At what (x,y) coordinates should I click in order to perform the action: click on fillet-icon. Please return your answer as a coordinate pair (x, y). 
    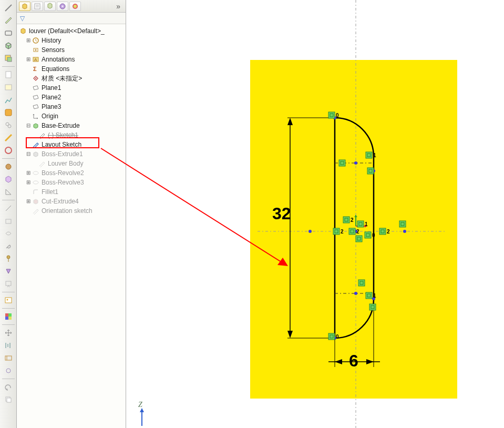
    Looking at the image, I should click on (36, 192).